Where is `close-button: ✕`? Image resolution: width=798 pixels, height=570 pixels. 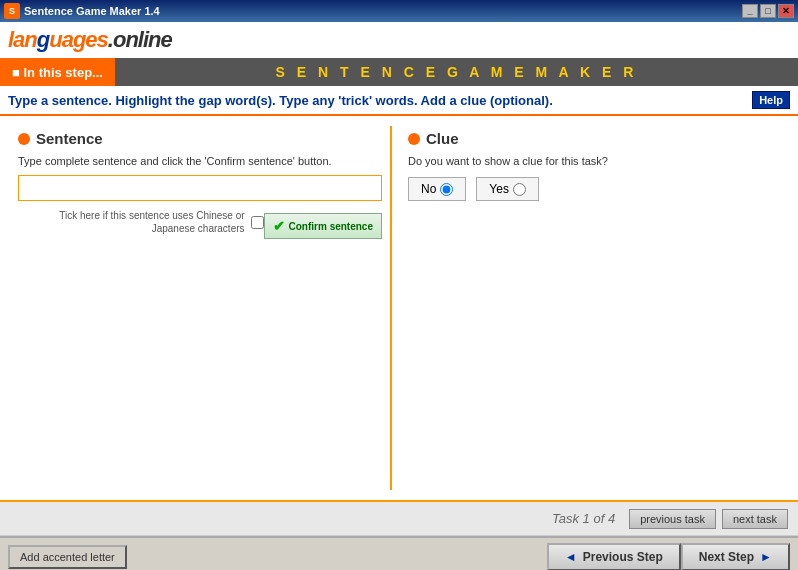 close-button: ✕ is located at coordinates (786, 11).